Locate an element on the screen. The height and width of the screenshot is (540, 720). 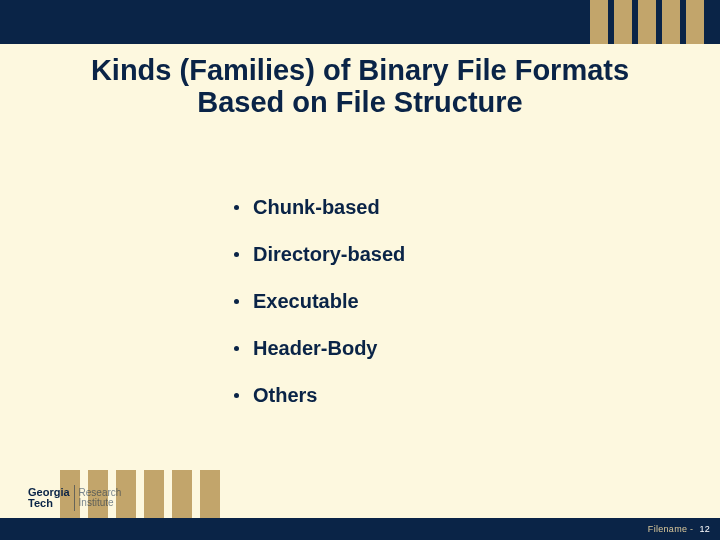
title-line-1: Kinds (Families) of Binary File Formats is located at coordinates (360, 70).